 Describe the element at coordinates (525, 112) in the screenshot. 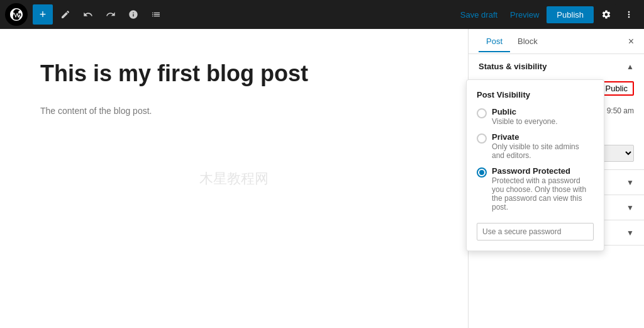

I see `radio-label-public: Public` at that location.